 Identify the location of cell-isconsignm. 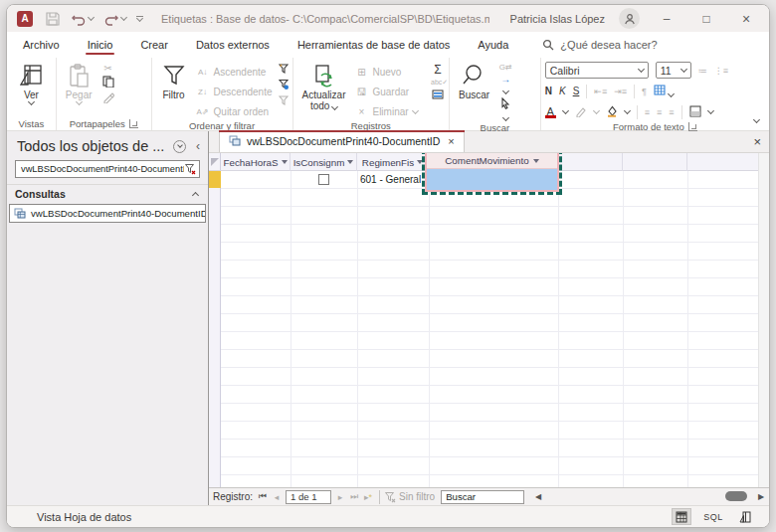
(324, 179).